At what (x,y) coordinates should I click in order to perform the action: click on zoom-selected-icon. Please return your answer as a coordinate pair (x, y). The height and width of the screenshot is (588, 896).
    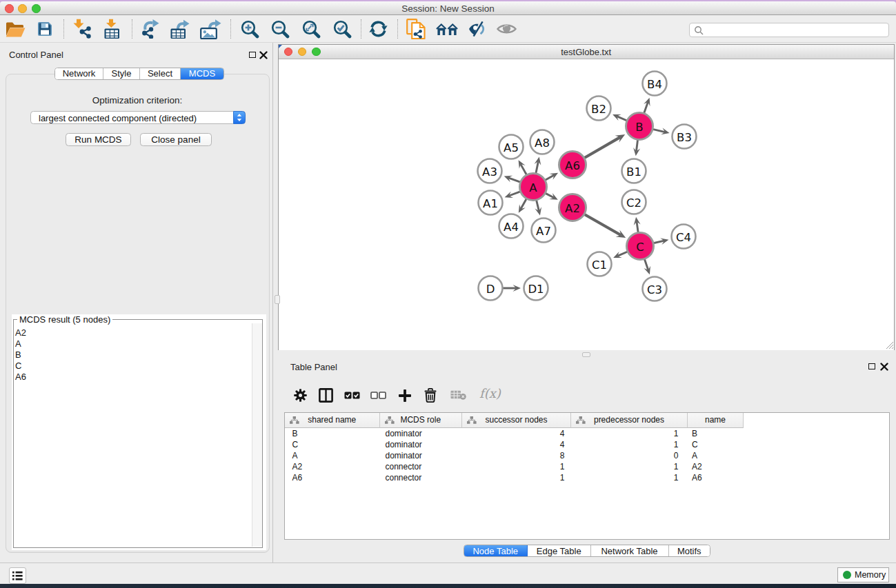
    Looking at the image, I should click on (342, 29).